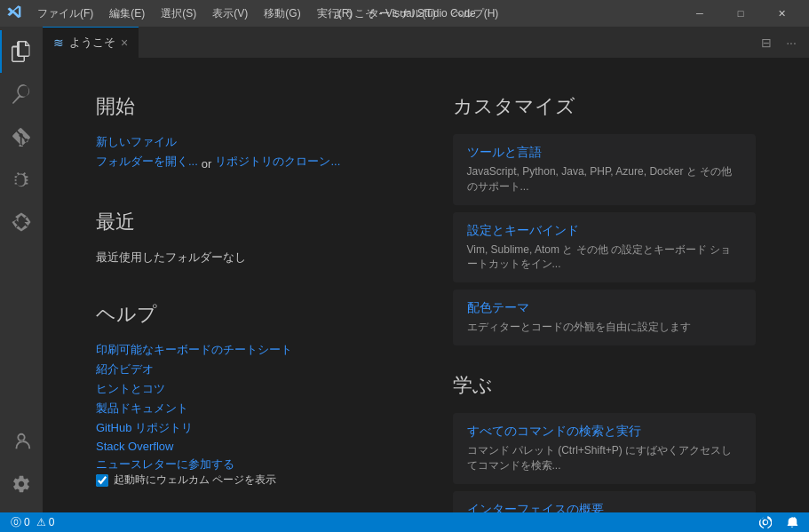  I want to click on tab-bar: ≋ ようこそ × ⊟ ···, so click(426, 43).